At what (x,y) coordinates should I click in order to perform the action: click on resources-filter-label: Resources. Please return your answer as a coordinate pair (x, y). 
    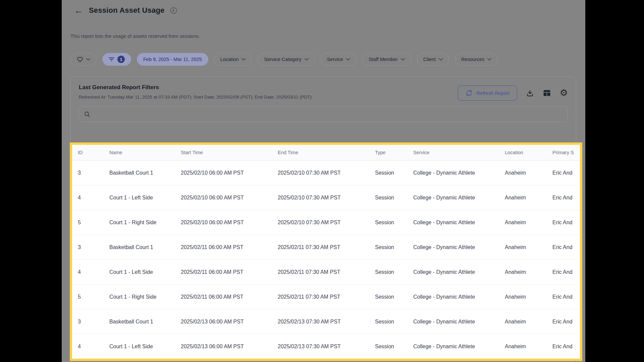
    Looking at the image, I should click on (473, 59).